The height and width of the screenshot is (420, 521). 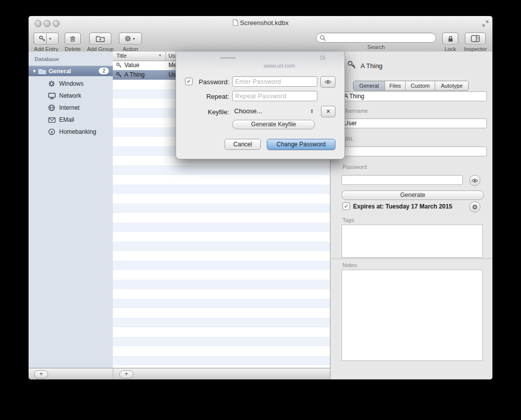 What do you see at coordinates (130, 42) in the screenshot?
I see `toolbar-action: ▾ Action` at bounding box center [130, 42].